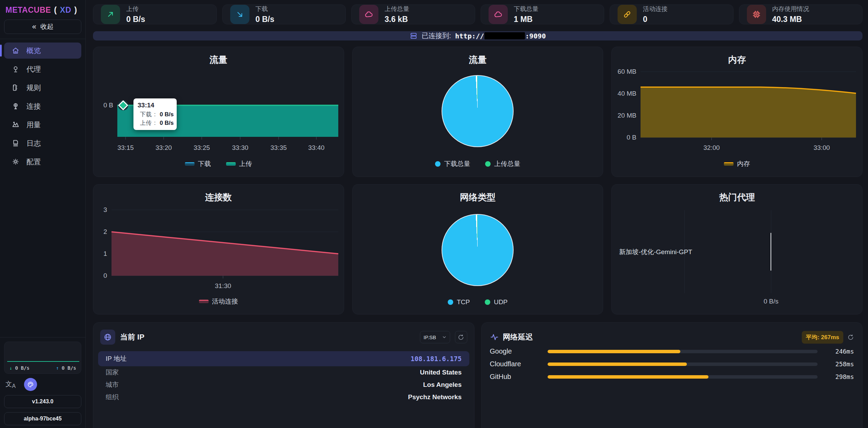 The width and height of the screenshot is (868, 428). What do you see at coordinates (43, 402) in the screenshot?
I see `version-button: v1.243.0` at bounding box center [43, 402].